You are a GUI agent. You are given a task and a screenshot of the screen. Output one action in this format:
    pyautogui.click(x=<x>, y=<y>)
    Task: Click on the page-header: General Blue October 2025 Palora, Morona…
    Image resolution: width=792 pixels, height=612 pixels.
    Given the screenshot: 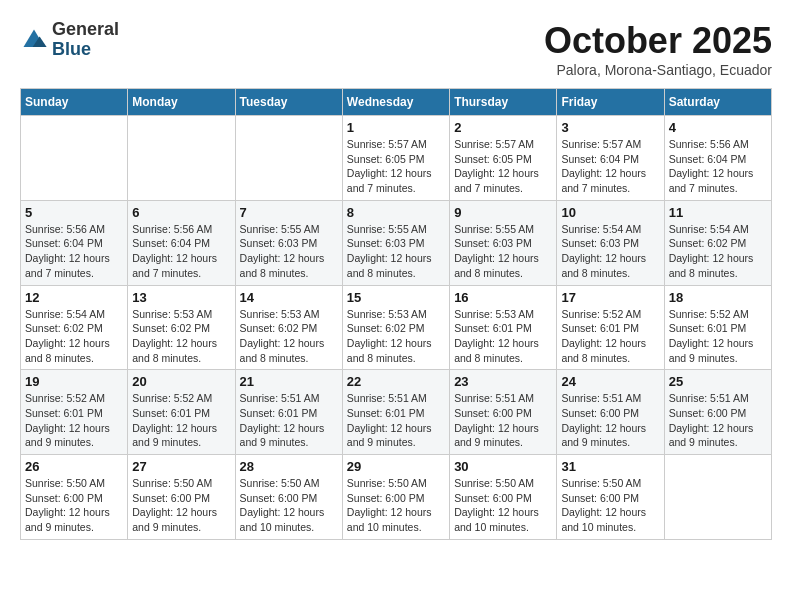 What is the action you would take?
    pyautogui.click(x=396, y=49)
    